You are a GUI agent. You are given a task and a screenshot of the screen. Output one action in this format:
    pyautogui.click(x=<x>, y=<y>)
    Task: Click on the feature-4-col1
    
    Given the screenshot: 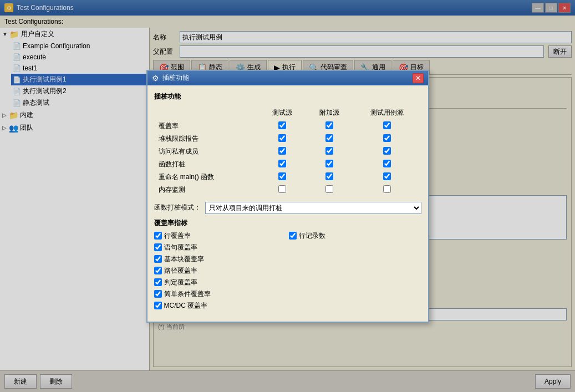 What is the action you would take?
    pyautogui.click(x=282, y=176)
    